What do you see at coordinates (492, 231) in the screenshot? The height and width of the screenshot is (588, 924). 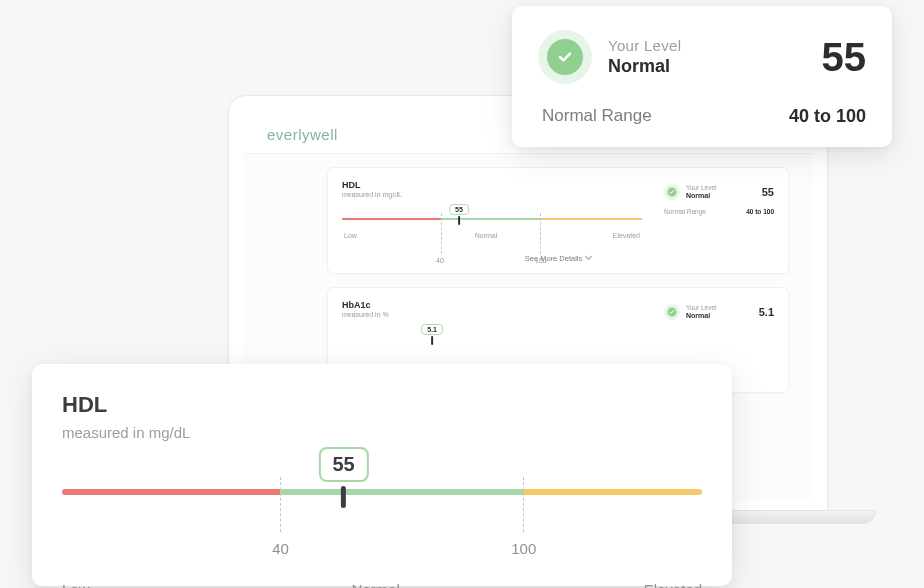 I see `hdl-mini-gauge: 40 100 55 Low Normal Elevated` at bounding box center [492, 231].